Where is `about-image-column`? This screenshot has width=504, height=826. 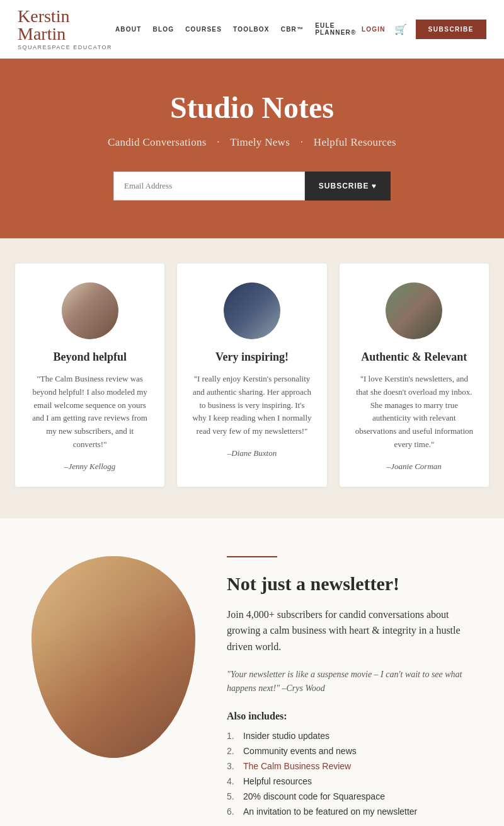
about-image-column is located at coordinates (113, 657).